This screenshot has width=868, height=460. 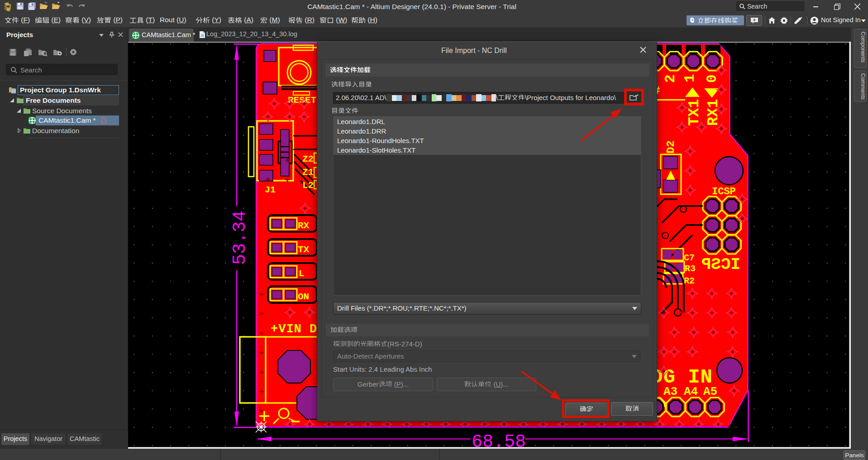 I want to click on svg-text: A3, so click(x=671, y=392).